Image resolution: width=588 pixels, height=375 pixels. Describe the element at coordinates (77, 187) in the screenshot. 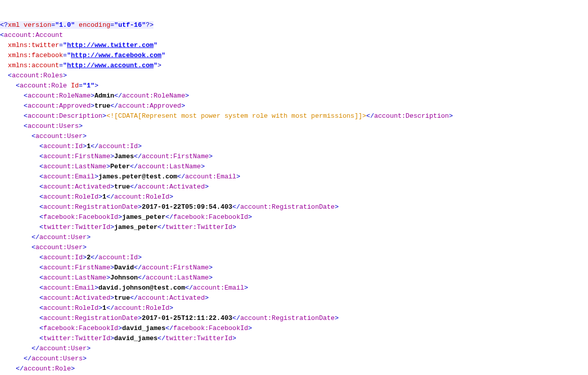

I see `u1-ac-open: account:Activated` at that location.